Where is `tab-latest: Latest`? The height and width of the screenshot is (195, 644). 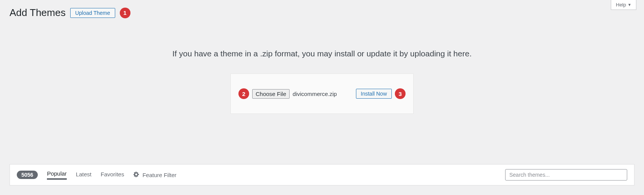
tab-latest: Latest is located at coordinates (84, 175).